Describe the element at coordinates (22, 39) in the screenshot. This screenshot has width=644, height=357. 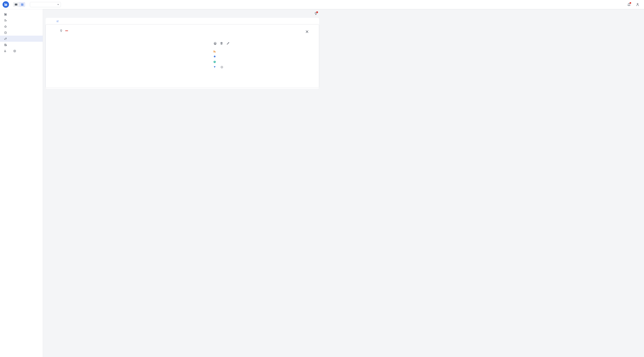
I see `sidebar-item-insights` at that location.